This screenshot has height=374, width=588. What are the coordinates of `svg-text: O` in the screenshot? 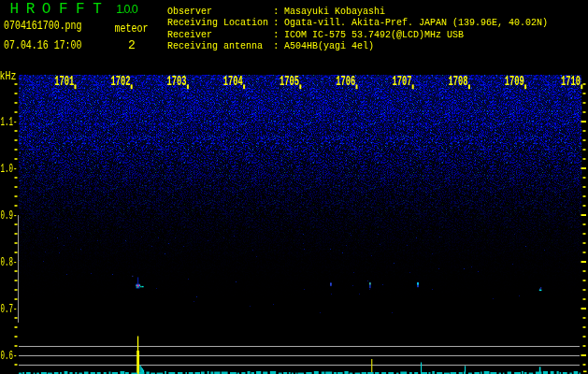 It's located at (47, 9).